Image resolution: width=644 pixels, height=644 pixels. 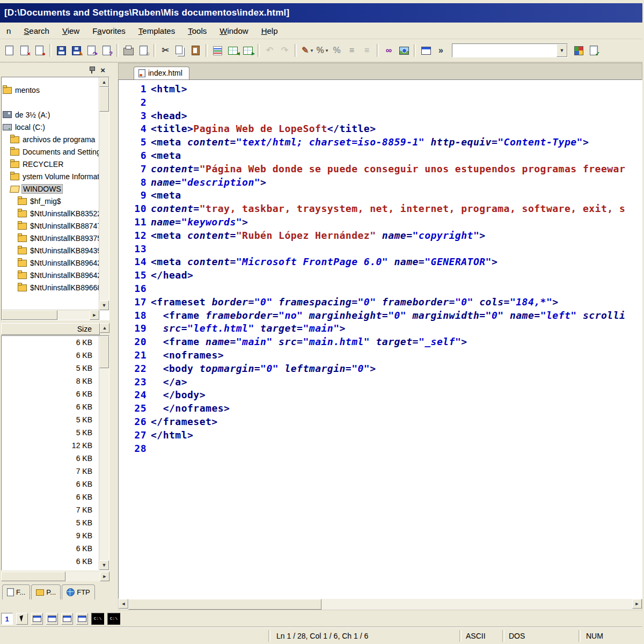 What do you see at coordinates (50, 329) in the screenshot?
I see `size-column-header: Size` at bounding box center [50, 329].